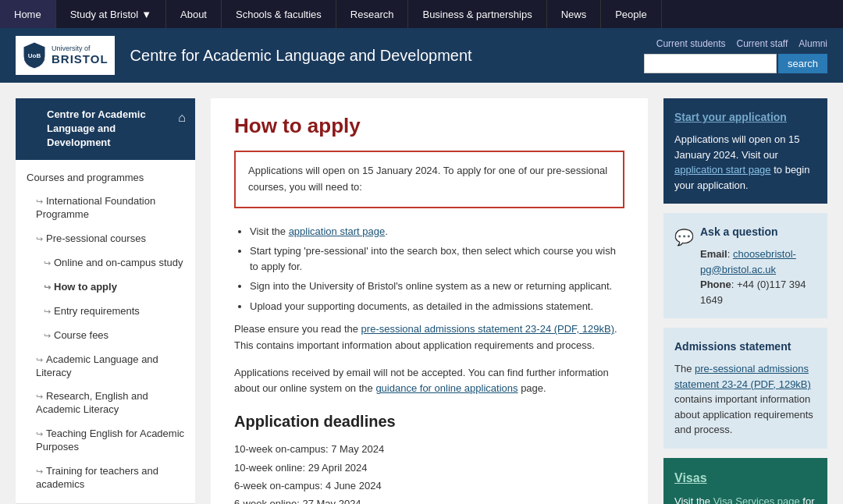  Describe the element at coordinates (66, 55) in the screenshot. I see `logo-area: UoB University of BRISTOL` at that location.